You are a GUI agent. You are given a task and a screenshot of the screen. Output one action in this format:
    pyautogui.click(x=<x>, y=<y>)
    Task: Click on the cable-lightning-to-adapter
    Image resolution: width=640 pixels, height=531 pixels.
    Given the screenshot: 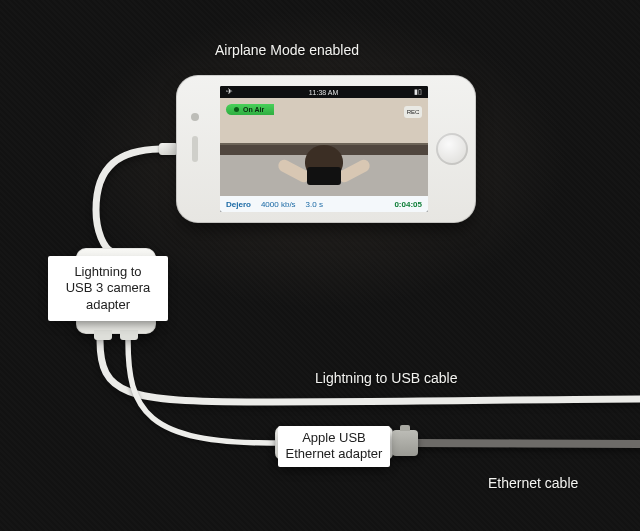 What is the action you would take?
    pyautogui.click(x=128, y=200)
    